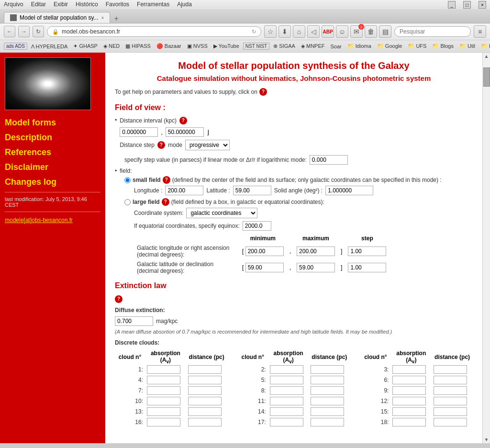 This screenshot has height=448, width=490. Describe the element at coordinates (111, 46) in the screenshot. I see `bm-ned: ◈ NED` at that location.